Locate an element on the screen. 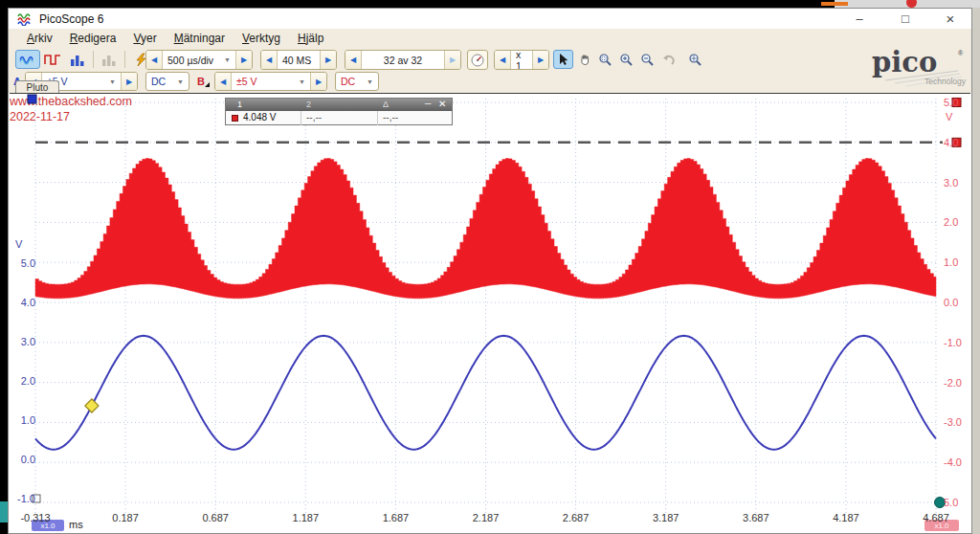  taskbar-icon-fragment is located at coordinates (4, 512).